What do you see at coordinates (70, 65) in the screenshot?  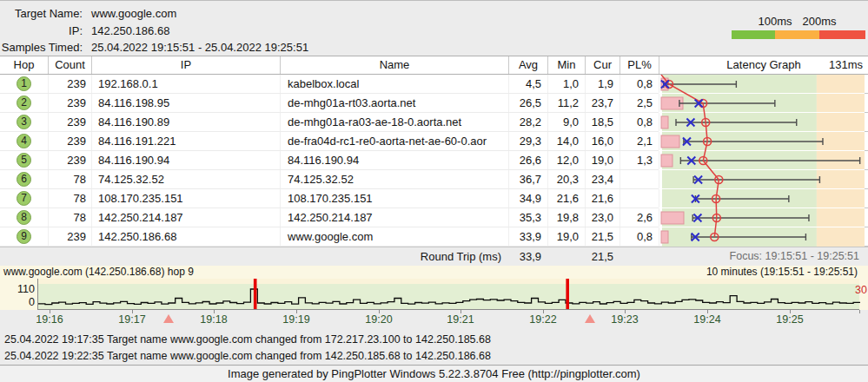 I see `col-header-count: Count` at bounding box center [70, 65].